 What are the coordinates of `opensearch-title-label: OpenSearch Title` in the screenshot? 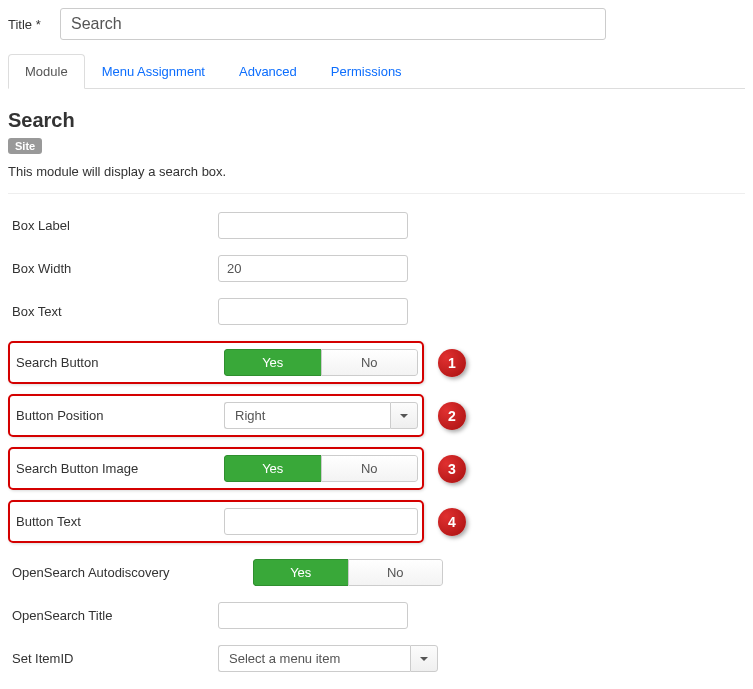 It's located at (113, 616).